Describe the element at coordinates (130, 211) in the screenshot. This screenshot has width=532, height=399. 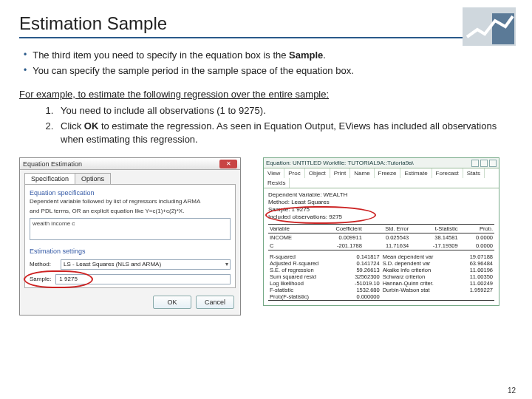
I see `hint-line-2: and PDL terms, OR an explicit equation l…` at that location.